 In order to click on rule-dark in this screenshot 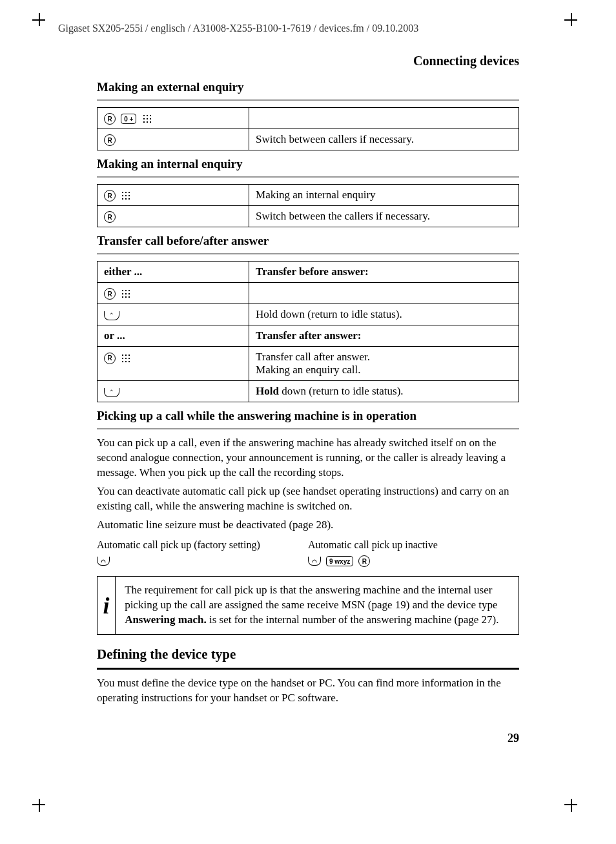, I will do `click(308, 669)`.